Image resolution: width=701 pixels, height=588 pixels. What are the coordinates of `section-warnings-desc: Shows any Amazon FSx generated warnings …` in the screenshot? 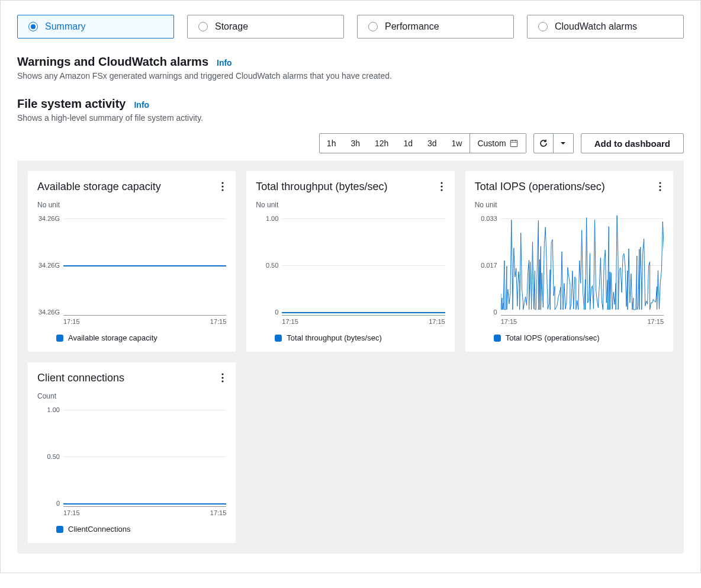 It's located at (350, 76).